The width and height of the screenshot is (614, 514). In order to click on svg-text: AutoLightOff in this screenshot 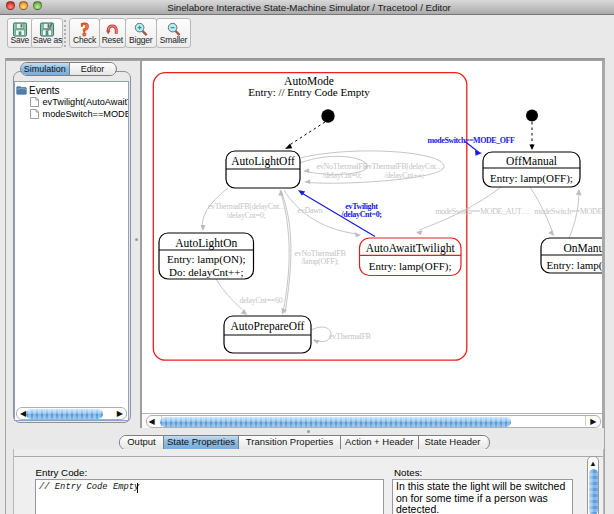, I will do `click(263, 162)`.